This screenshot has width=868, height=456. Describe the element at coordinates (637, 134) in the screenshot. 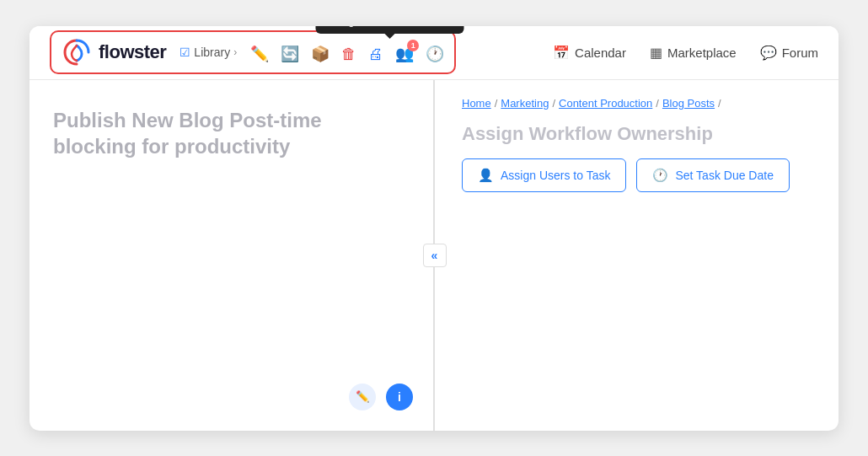

I see `section-title: Assign Workflow Ownership` at that location.